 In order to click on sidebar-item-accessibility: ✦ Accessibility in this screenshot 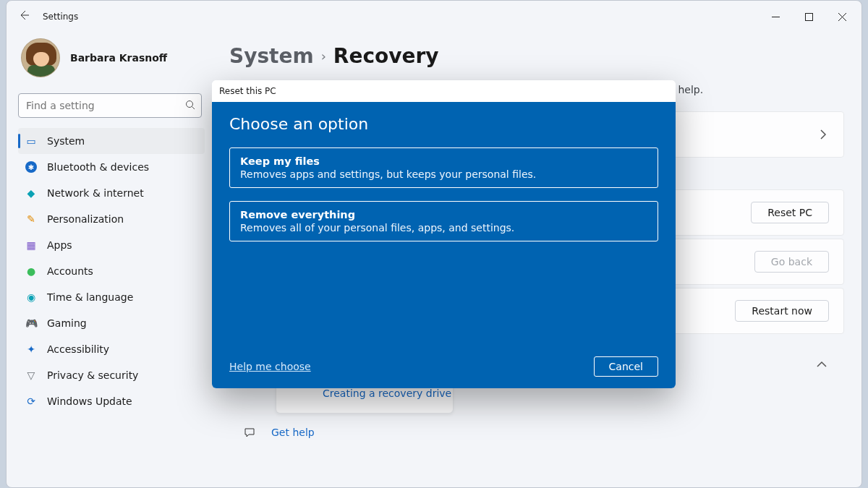, I will do `click(111, 349)`.